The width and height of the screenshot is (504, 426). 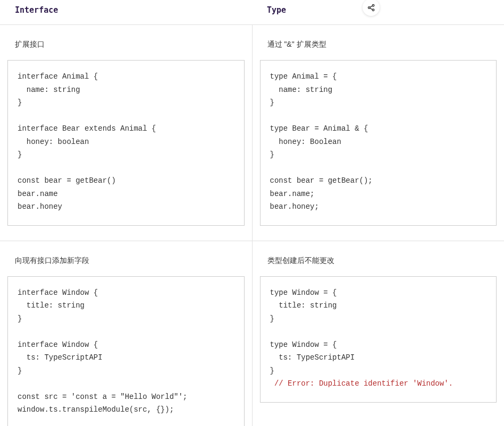 I want to click on code-error-message: // Error: Duplicate identifier 'Window'., so click(x=383, y=384).